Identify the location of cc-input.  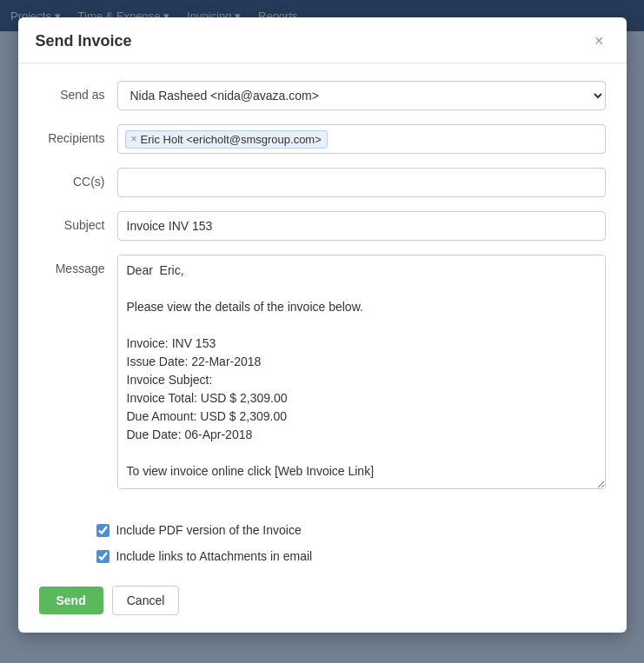
(362, 182).